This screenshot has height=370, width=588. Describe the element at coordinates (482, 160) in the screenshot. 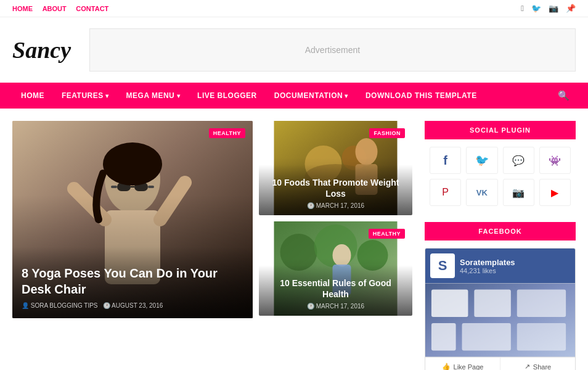

I see `twitter-social-icon: 🐦` at that location.